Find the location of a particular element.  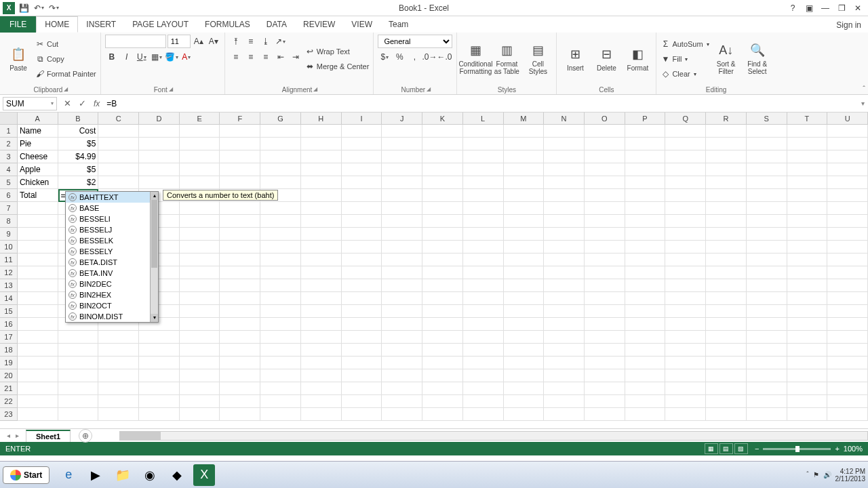

cell-B2: $5 is located at coordinates (79, 144).